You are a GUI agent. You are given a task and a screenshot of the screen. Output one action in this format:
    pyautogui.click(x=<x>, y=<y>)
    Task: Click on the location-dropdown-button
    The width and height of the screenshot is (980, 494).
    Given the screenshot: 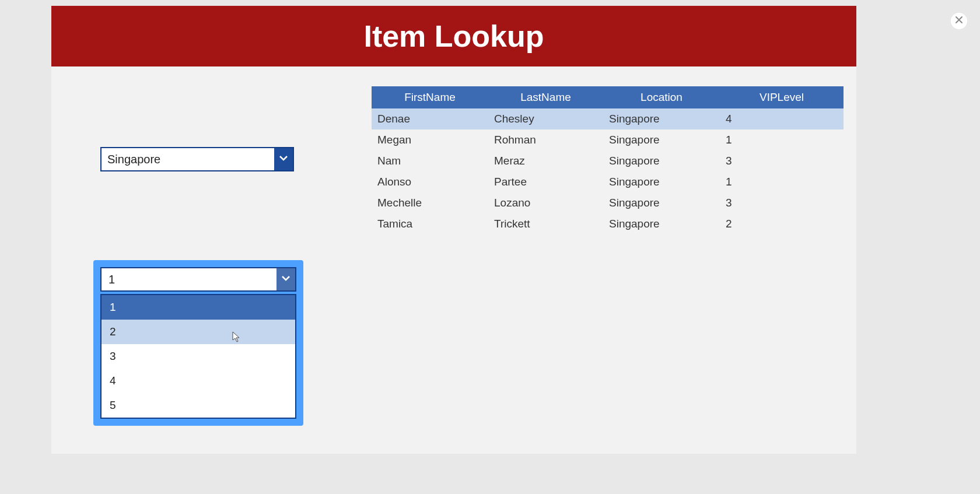 What is the action you would take?
    pyautogui.click(x=284, y=159)
    